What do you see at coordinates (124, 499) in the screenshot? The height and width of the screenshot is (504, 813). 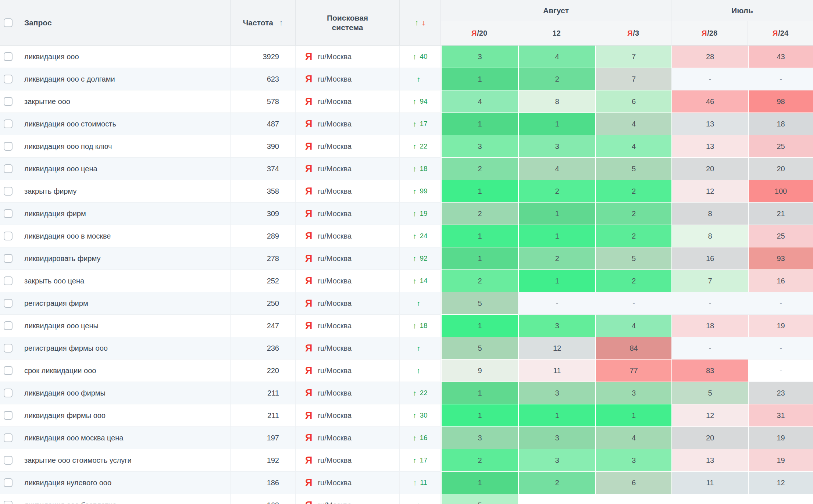 I see `query-cell: ликвидация ооо бесплатно` at bounding box center [124, 499].